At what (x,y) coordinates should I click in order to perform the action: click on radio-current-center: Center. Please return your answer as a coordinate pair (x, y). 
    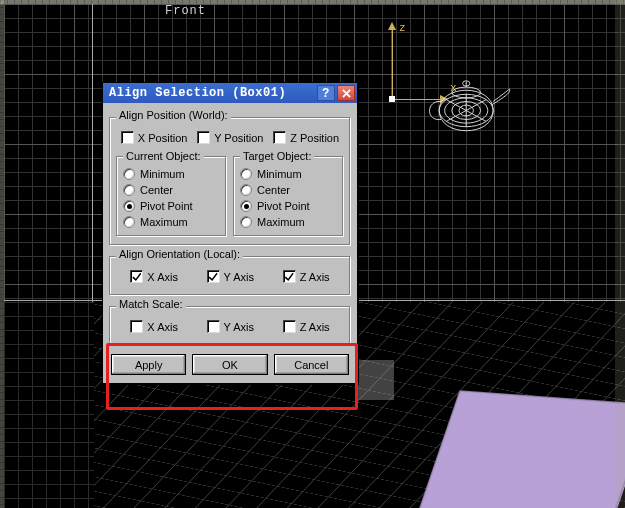
    Looking at the image, I should click on (172, 190).